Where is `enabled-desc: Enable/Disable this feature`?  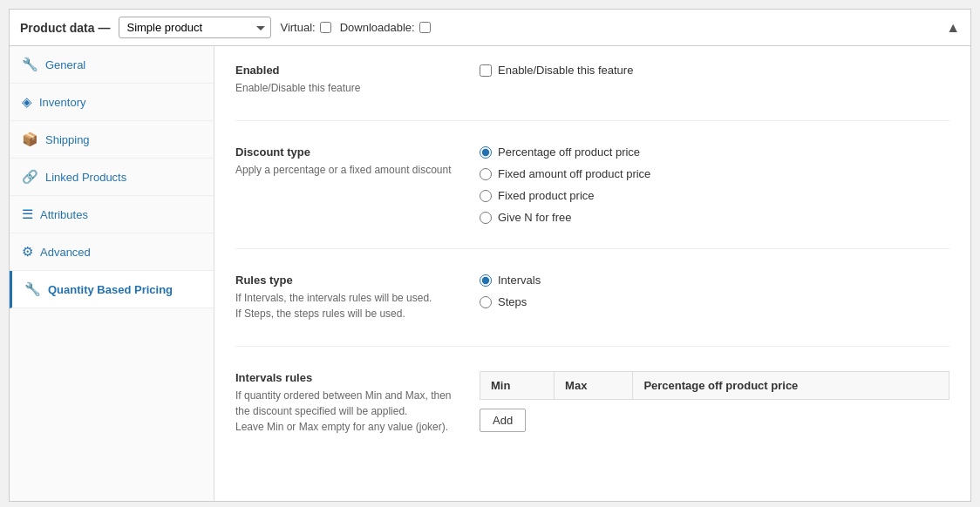
enabled-desc: Enable/Disable this feature is located at coordinates (349, 88).